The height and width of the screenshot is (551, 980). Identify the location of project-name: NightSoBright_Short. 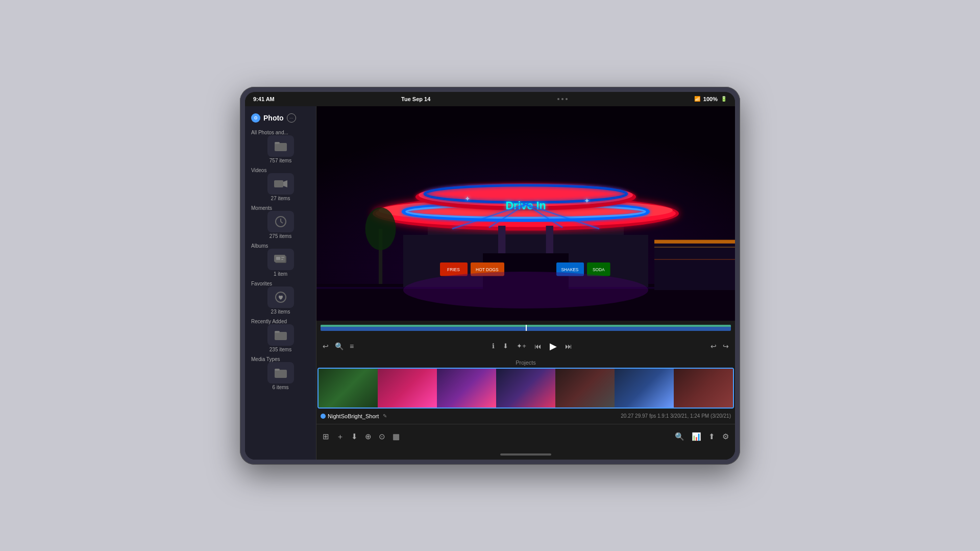
(353, 416).